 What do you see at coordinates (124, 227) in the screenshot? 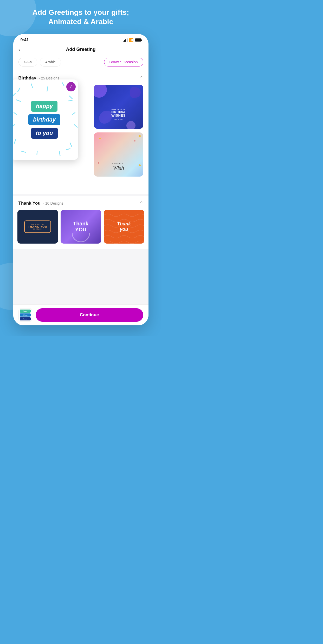
I see `ty-card-3-text: Thank you` at bounding box center [124, 227].